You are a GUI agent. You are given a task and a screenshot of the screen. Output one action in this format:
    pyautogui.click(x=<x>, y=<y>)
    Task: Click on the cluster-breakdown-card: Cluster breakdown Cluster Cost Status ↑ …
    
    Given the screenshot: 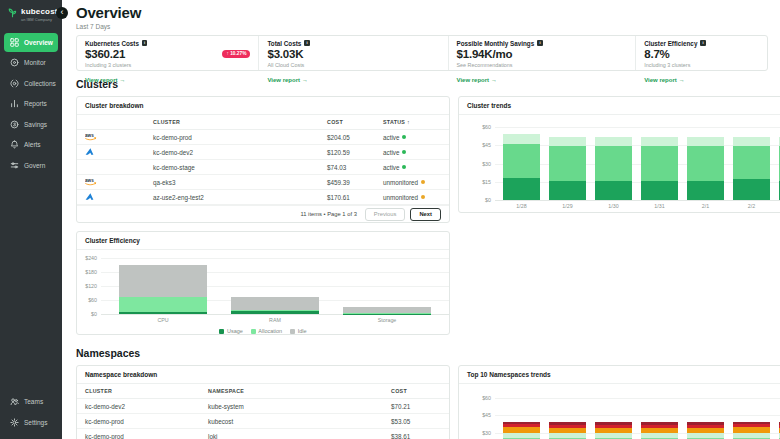 What is the action you would take?
    pyautogui.click(x=263, y=160)
    